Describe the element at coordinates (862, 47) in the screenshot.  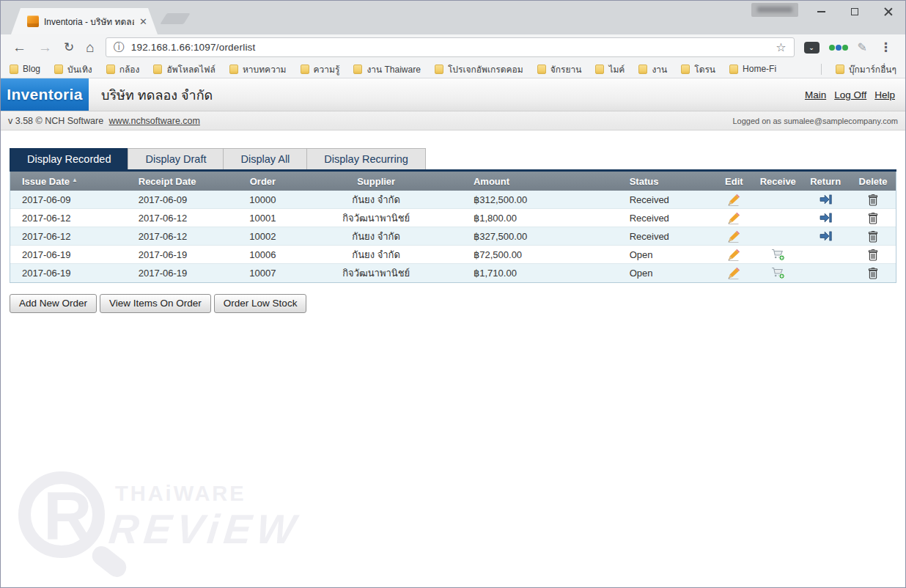
I see `highlighter-extension-icon: ✎` at that location.